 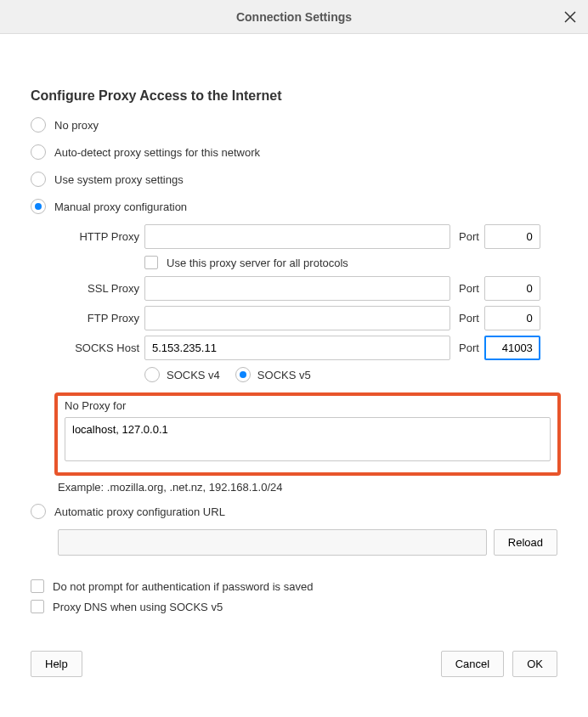 What do you see at coordinates (99, 289) in the screenshot?
I see `ssl-proxy-label: SSL Proxy` at bounding box center [99, 289].